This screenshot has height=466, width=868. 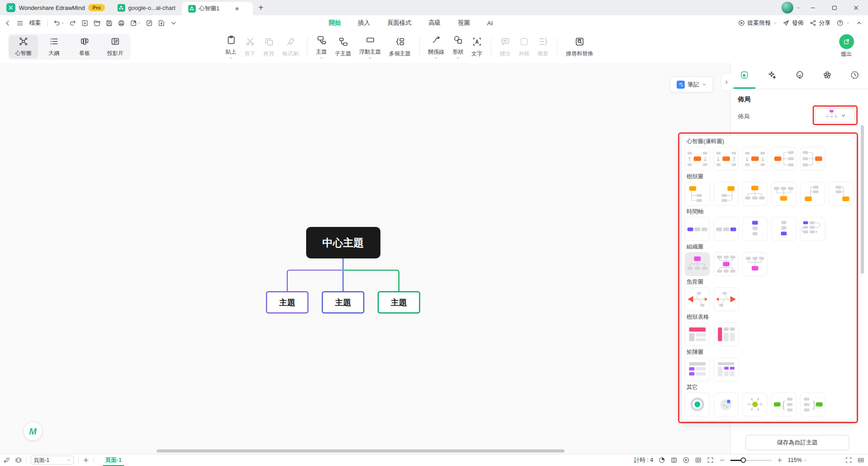 What do you see at coordinates (798, 460) in the screenshot?
I see `zoom-level: 115%` at bounding box center [798, 460].